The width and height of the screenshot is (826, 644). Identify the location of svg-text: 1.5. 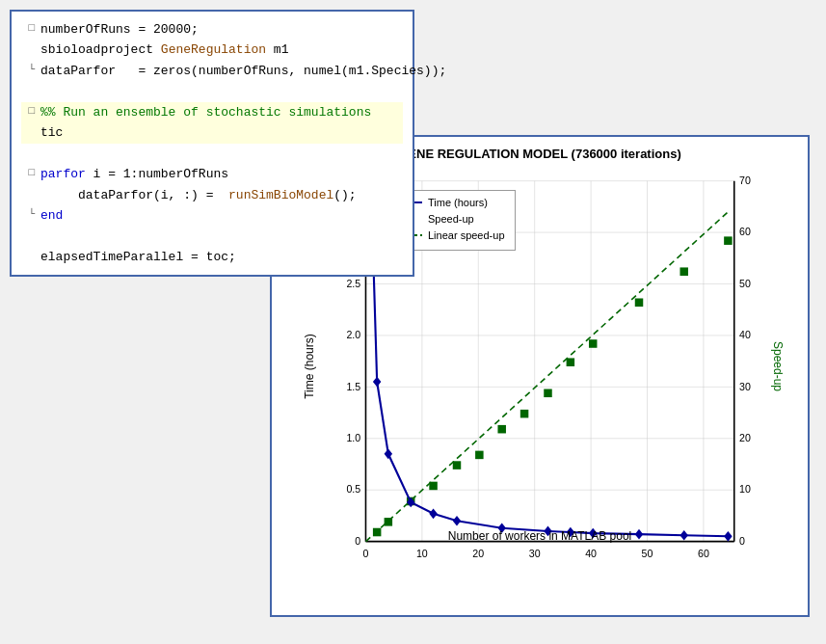
(353, 387).